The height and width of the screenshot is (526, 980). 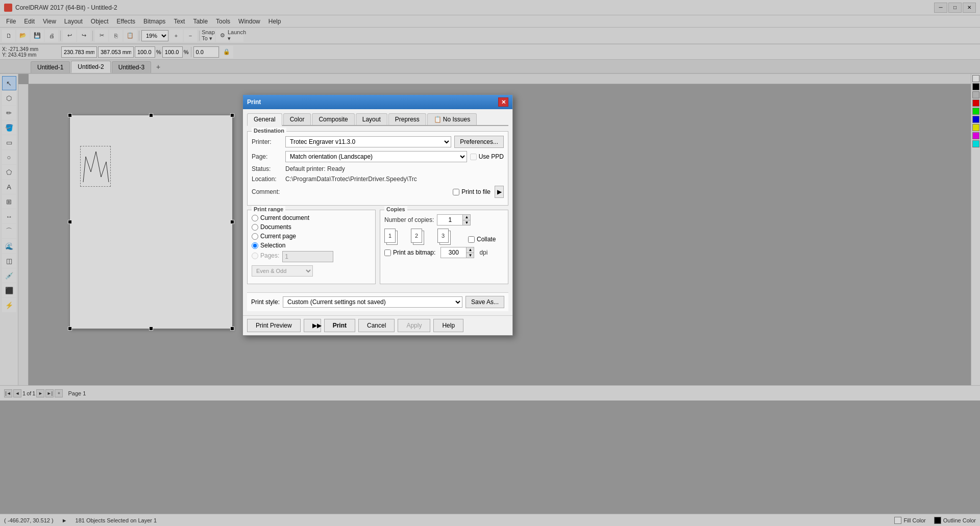 I want to click on current-document-label: Current document, so click(x=285, y=218).